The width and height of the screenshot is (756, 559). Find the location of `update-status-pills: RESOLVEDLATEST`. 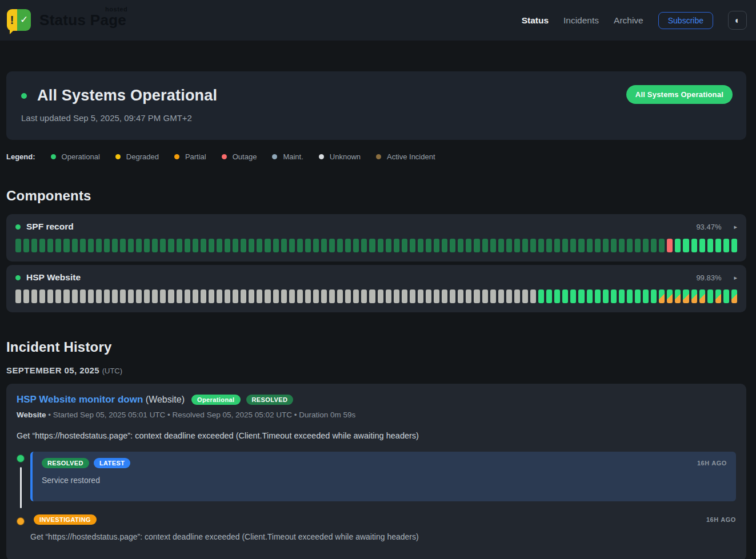

update-status-pills: RESOLVEDLATEST is located at coordinates (86, 463).